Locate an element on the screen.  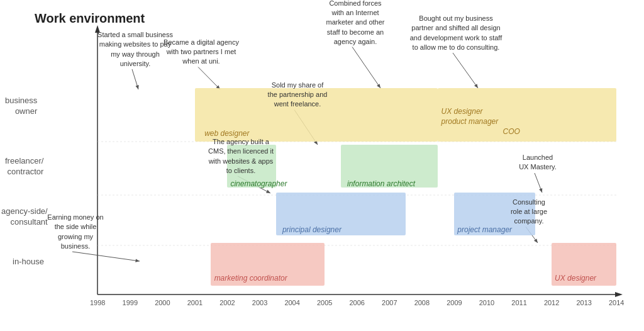
x-label-1998: 1998 is located at coordinates (97, 303).